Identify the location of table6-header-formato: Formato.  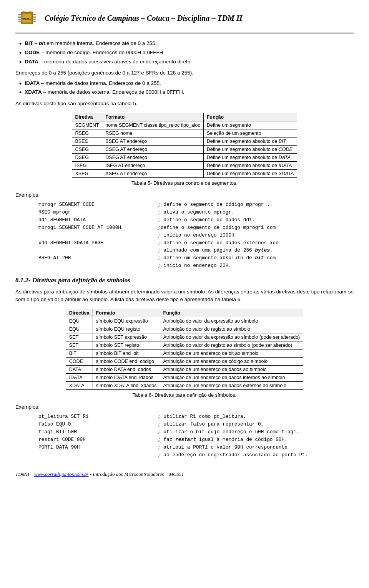
(126, 313).